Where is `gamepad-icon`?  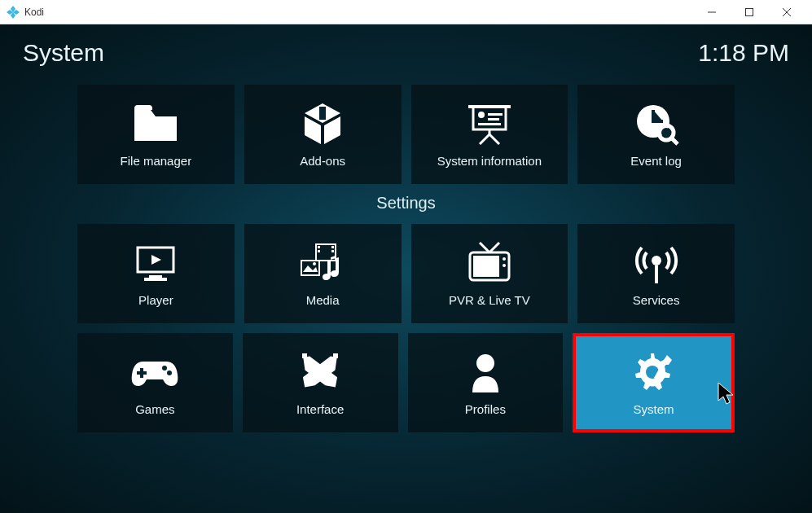
gamepad-icon is located at coordinates (155, 372).